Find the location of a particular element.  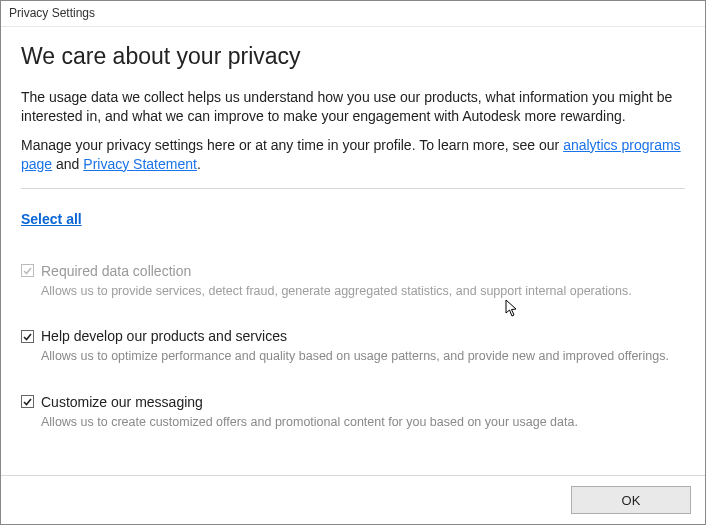

intro-text-2: Manage your privacy settings here or at … is located at coordinates (353, 155).